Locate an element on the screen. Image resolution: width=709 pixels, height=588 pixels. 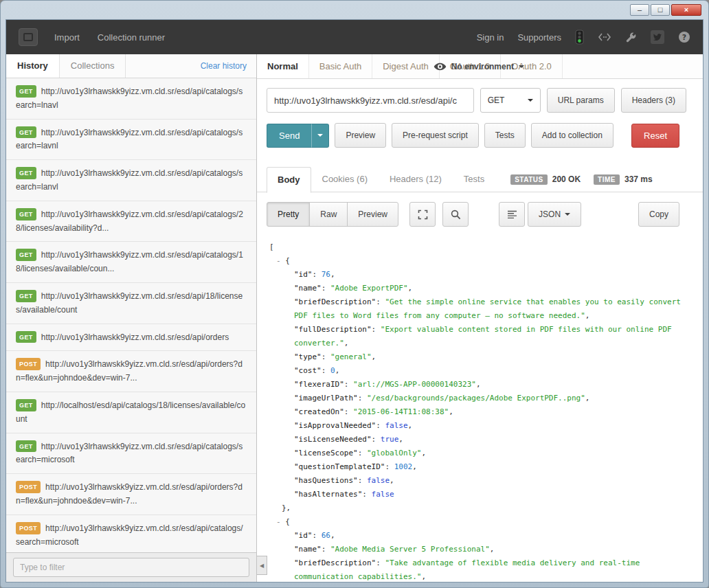
collection-runner-button: Collection runner is located at coordinates (131, 37).